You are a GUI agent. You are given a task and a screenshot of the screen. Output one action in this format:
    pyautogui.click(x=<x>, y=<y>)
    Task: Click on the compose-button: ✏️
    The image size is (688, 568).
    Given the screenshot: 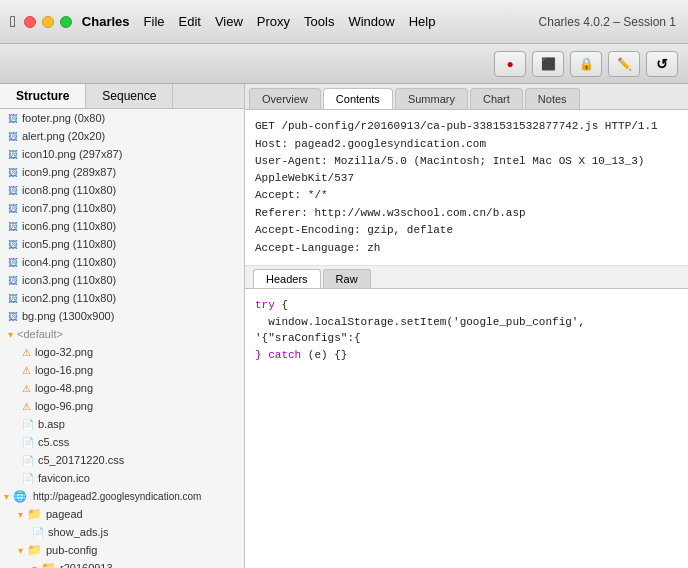 What is the action you would take?
    pyautogui.click(x=624, y=64)
    